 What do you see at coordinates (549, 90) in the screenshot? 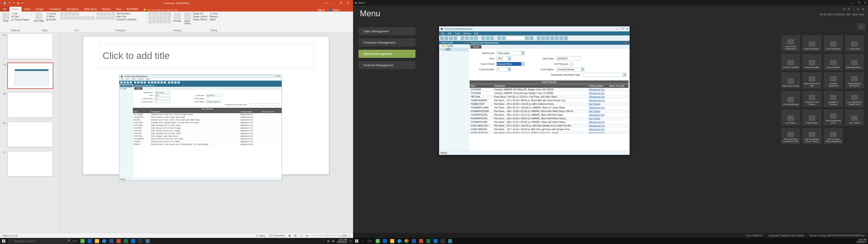
I see `table-row: COO5698Colorant, HMWPE GP-White-PE, Badg…` at bounding box center [549, 90].